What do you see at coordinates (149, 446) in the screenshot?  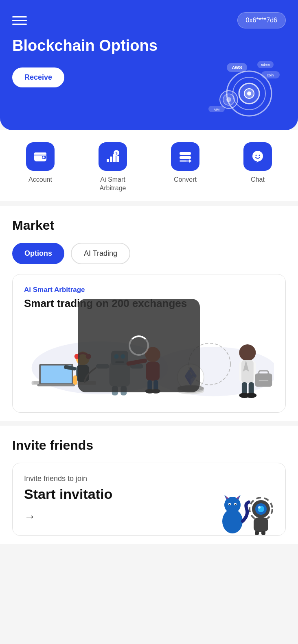 I see `invite-title: Invite friends` at bounding box center [149, 446].